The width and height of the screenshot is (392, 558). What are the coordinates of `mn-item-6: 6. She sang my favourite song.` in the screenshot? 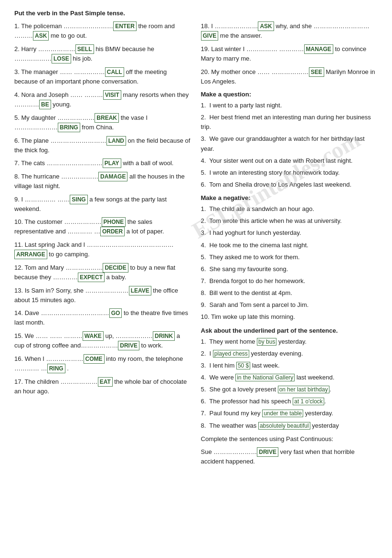 It's located at (289, 269).